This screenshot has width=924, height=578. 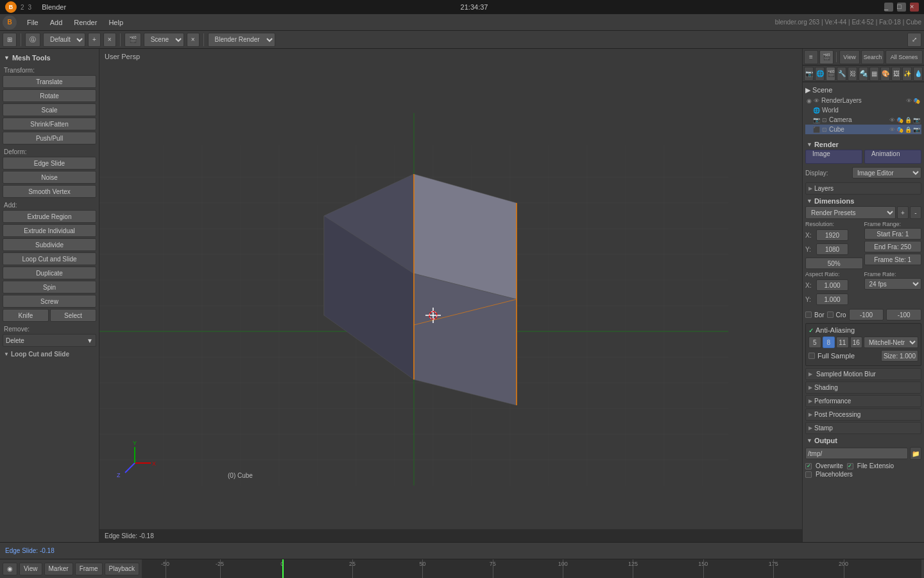 I want to click on tree-item-camera: 📷 ⊡ Camera 👁 🎭 🔒 📷, so click(x=864, y=119).